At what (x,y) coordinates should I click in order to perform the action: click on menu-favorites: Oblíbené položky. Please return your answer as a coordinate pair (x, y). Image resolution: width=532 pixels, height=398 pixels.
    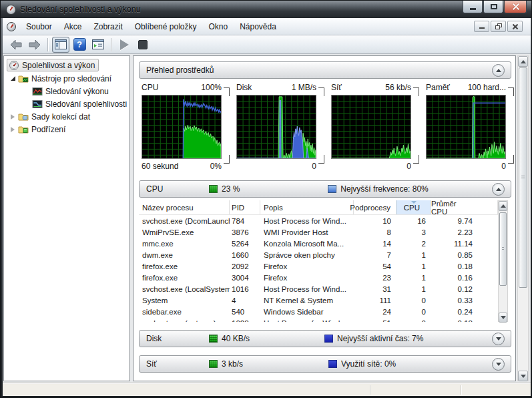
    Looking at the image, I should click on (166, 27).